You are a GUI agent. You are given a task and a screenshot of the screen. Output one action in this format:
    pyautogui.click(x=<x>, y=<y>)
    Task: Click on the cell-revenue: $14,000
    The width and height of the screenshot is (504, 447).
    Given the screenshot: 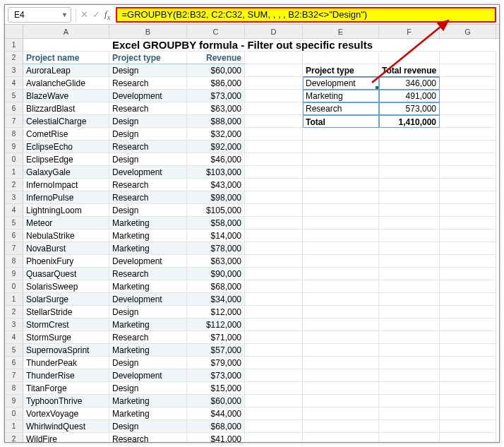 What is the action you would take?
    pyautogui.click(x=216, y=236)
    